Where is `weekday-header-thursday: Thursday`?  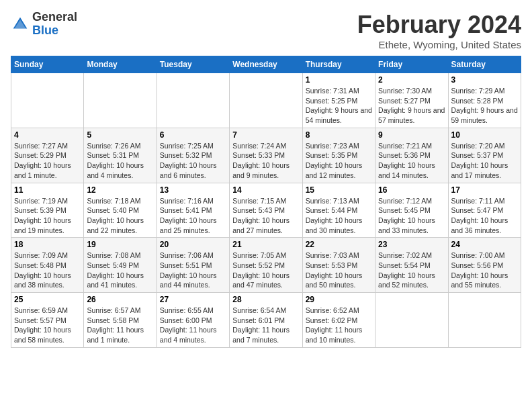
weekday-header-thursday: Thursday is located at coordinates (339, 64).